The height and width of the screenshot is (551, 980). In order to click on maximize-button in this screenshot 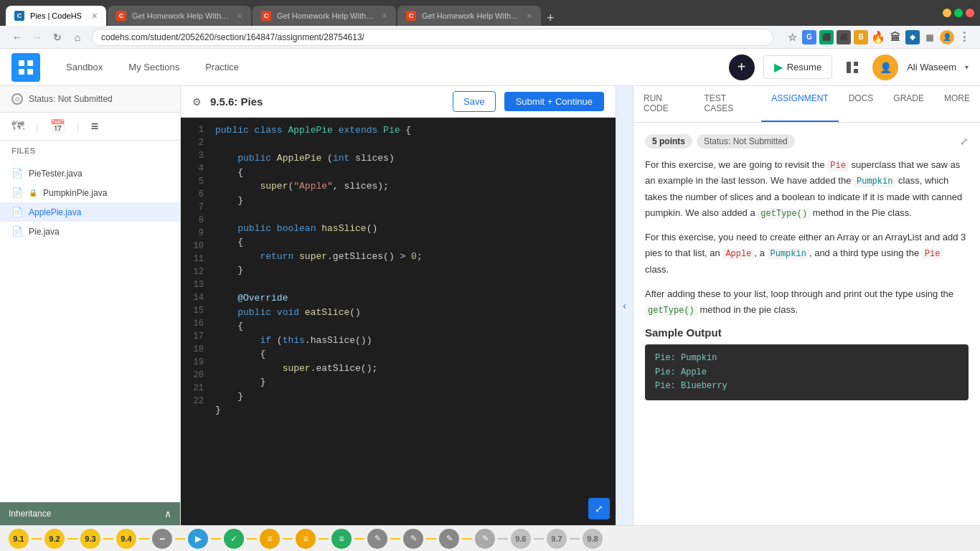, I will do `click(958, 13)`.